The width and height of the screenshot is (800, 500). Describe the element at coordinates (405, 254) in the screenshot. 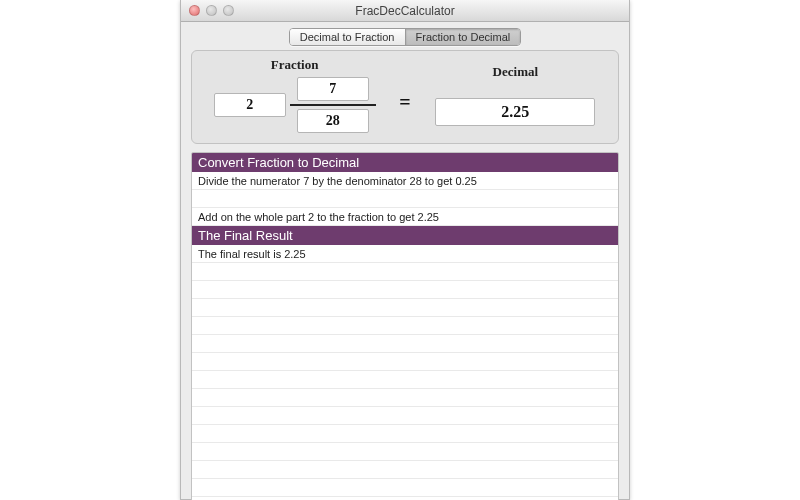

I see `step-line: The final result is 2.25` at that location.